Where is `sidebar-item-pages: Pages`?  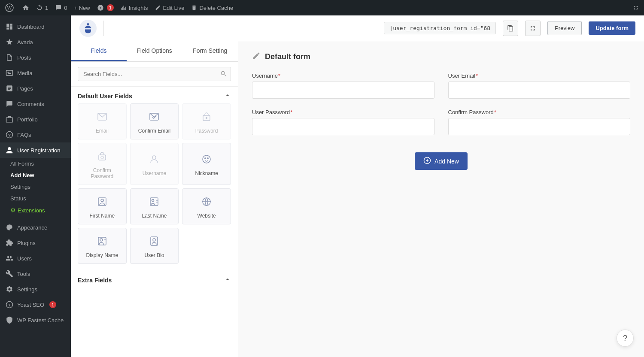
sidebar-item-pages: Pages is located at coordinates (35, 88).